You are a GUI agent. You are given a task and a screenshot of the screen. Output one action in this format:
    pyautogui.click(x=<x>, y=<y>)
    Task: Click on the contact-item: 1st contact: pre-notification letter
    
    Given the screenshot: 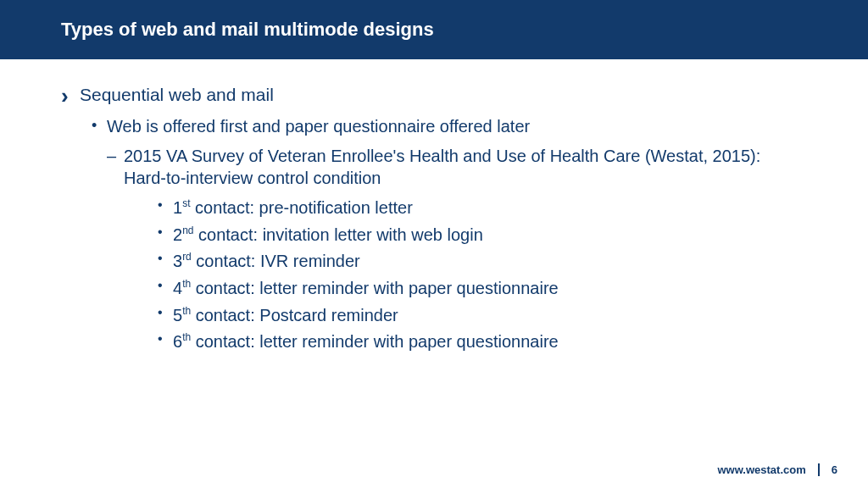 What is the action you would take?
    pyautogui.click(x=440, y=208)
    